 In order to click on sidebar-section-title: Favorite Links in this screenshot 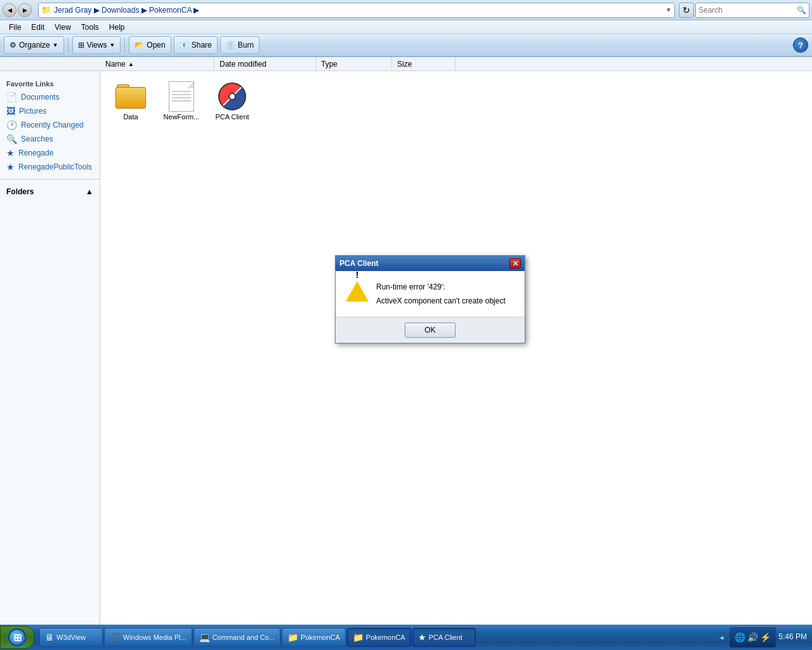, I will do `click(49, 83)`.